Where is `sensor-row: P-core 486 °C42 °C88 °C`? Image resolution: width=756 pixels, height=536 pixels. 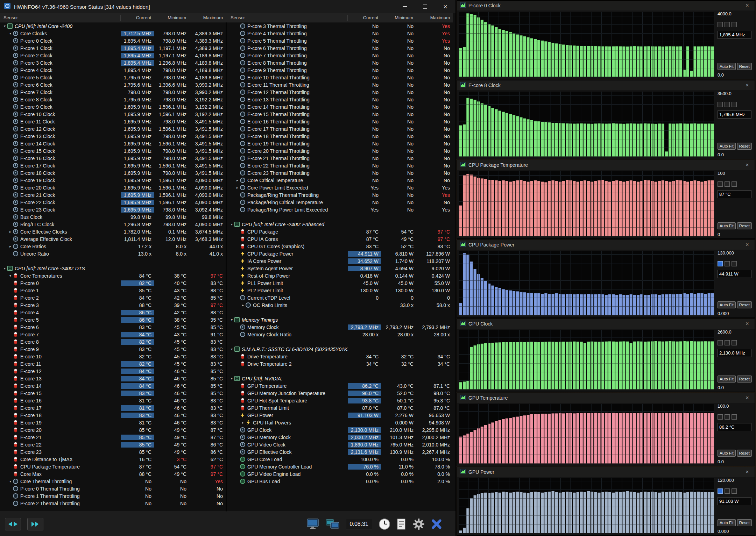 sensor-row: P-core 486 °C42 °C88 °C is located at coordinates (113, 313).